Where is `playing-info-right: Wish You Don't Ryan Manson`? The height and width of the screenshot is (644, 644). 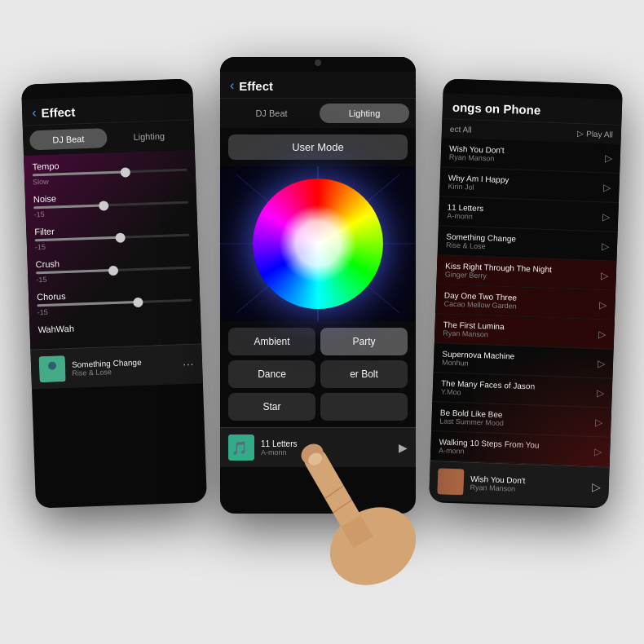 playing-info-right: Wish You Don't Ryan Manson is located at coordinates (528, 484).